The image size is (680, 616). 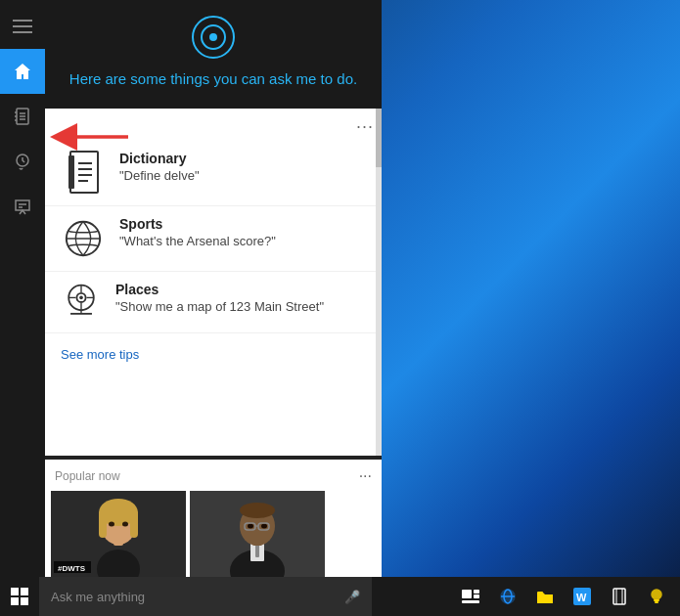 I want to click on sports-icon, so click(x=83, y=239).